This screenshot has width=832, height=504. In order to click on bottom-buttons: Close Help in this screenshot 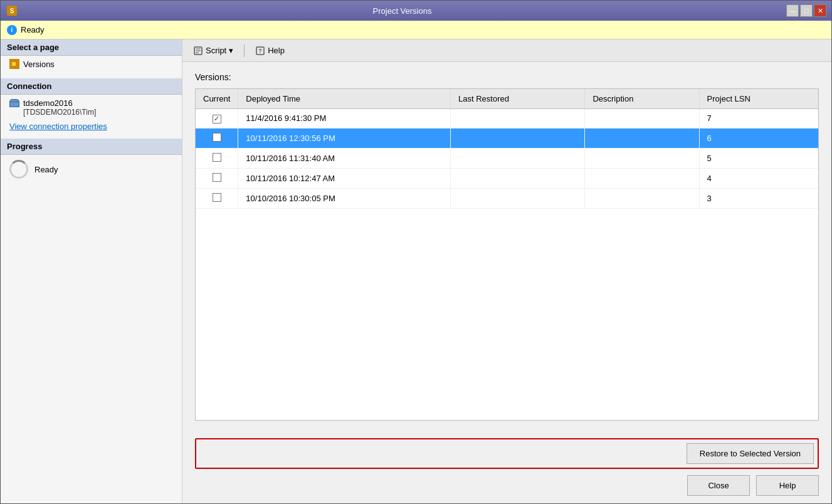, I will do `click(507, 485)`.